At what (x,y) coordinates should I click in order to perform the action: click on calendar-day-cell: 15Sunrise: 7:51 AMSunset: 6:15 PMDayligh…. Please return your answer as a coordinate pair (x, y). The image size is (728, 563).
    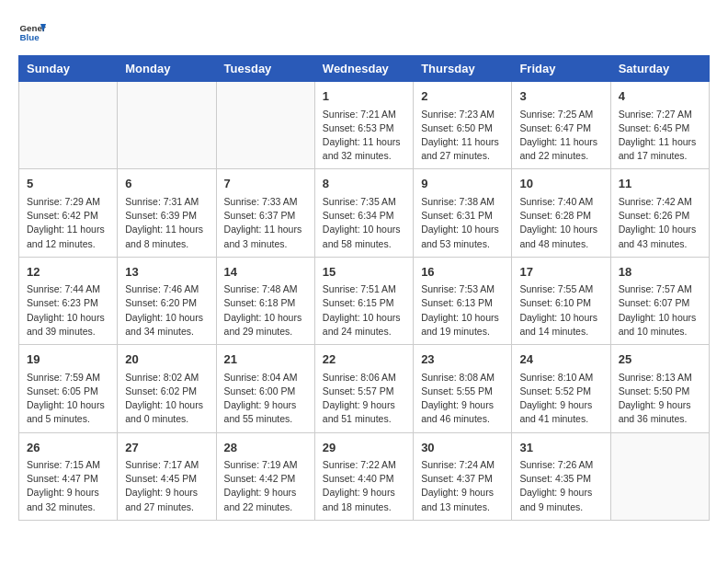
    Looking at the image, I should click on (364, 300).